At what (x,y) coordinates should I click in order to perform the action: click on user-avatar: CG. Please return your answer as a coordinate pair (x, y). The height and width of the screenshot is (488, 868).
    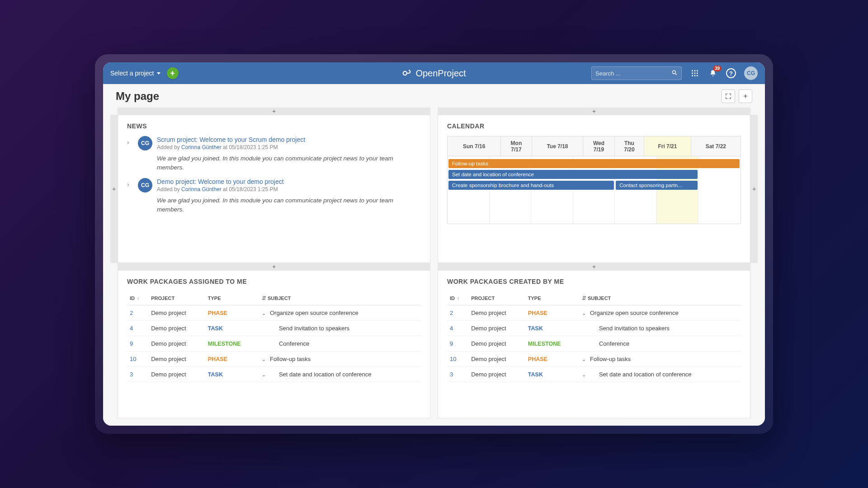
    Looking at the image, I should click on (751, 73).